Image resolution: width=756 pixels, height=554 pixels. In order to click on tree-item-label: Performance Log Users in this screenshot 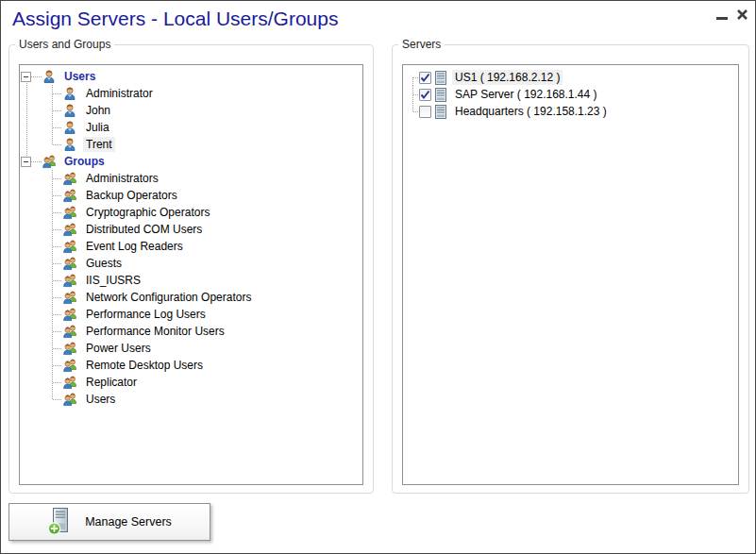, I will do `click(145, 314)`.